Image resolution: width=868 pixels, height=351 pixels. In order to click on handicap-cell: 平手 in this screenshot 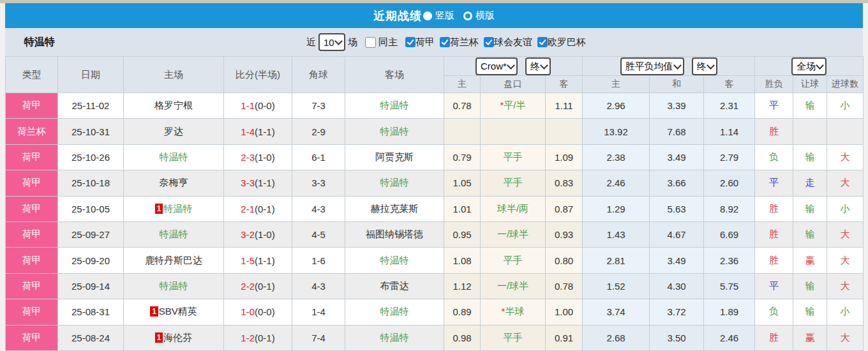, I will do `click(513, 157)`.